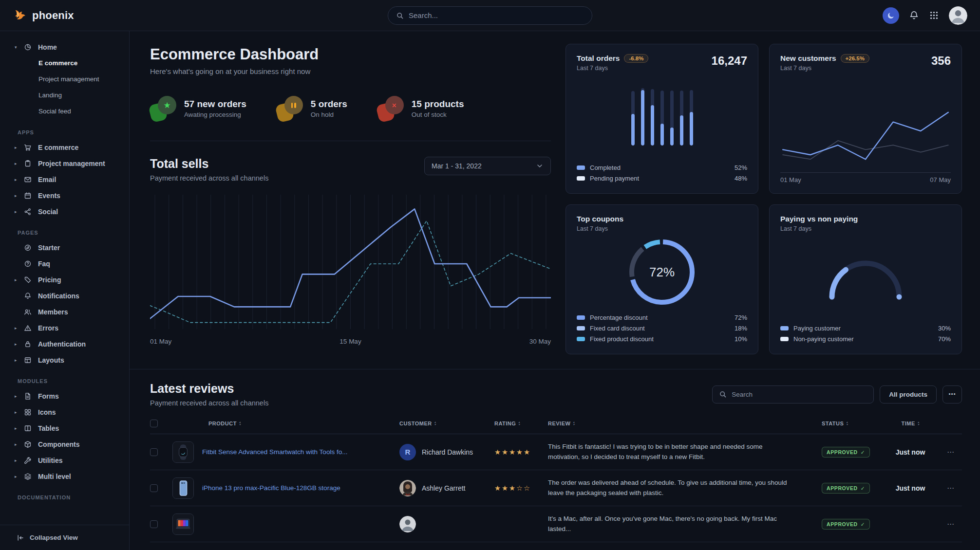 Image resolution: width=980 pixels, height=550 pixels. What do you see at coordinates (64, 396) in the screenshot?
I see `sidebar-item-forms: ▸Forms` at bounding box center [64, 396].